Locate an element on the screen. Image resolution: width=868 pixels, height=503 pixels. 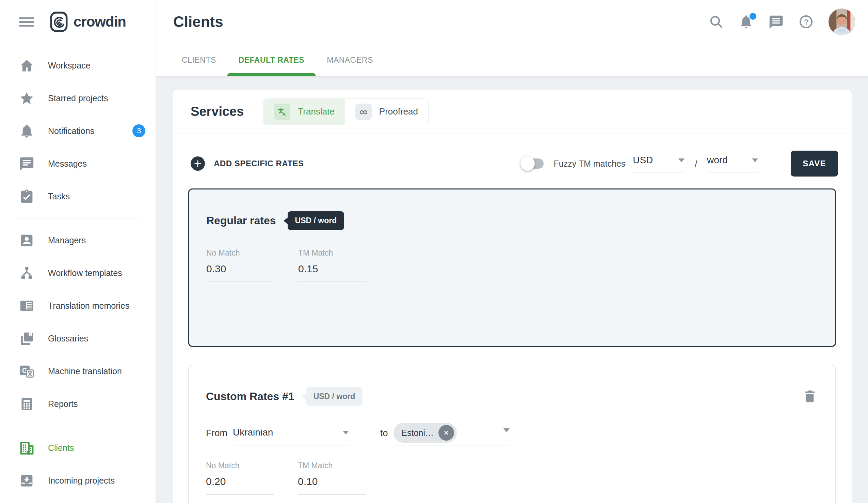
currency-select: USD is located at coordinates (659, 163).